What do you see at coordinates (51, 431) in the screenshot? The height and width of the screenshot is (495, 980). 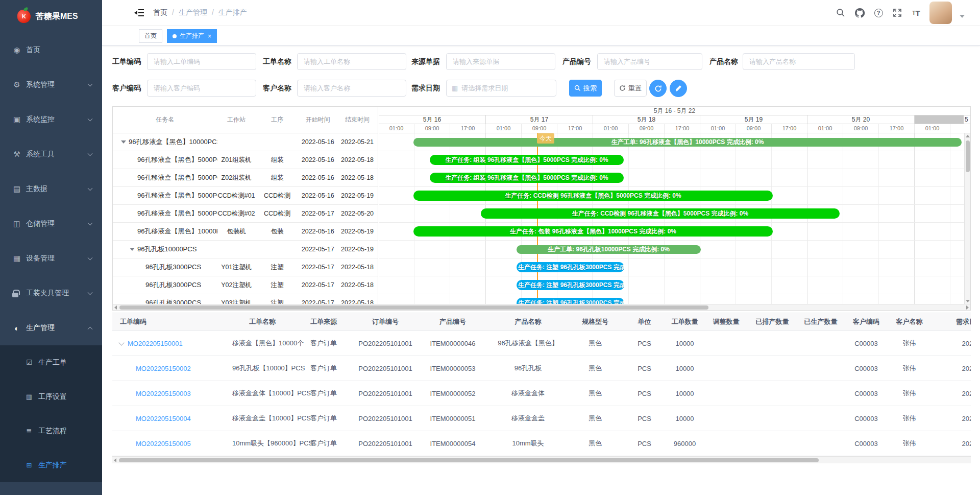 I see `sidebar-item-process-flow: ≣ 工艺流程` at bounding box center [51, 431].